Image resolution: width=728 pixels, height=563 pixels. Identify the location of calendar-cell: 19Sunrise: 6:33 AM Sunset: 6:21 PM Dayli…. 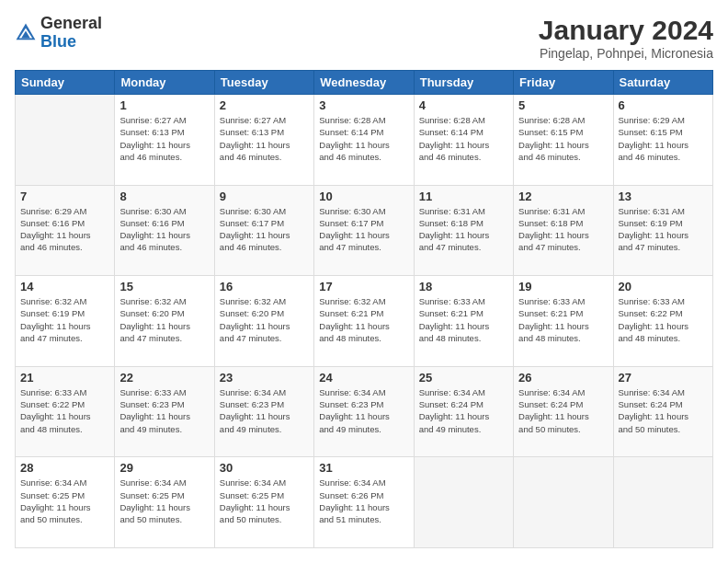
(563, 322).